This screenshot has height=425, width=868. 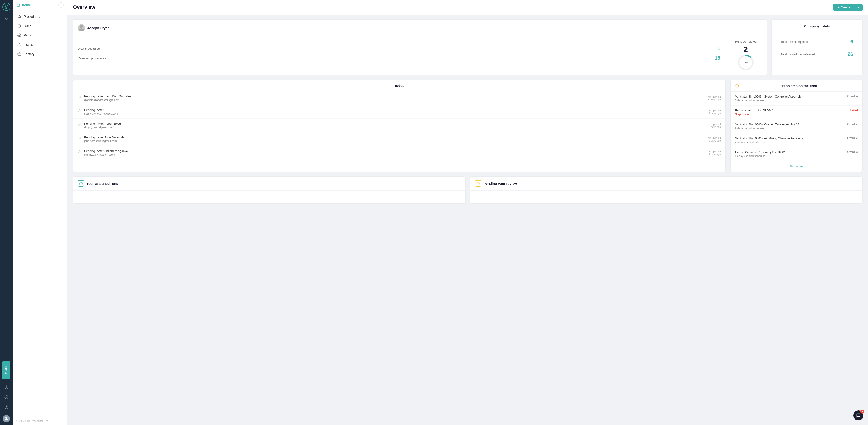 What do you see at coordinates (797, 140) in the screenshot?
I see `problem-item: Ventilator SN-10001 - Air Mixing Chamber…` at bounding box center [797, 140].